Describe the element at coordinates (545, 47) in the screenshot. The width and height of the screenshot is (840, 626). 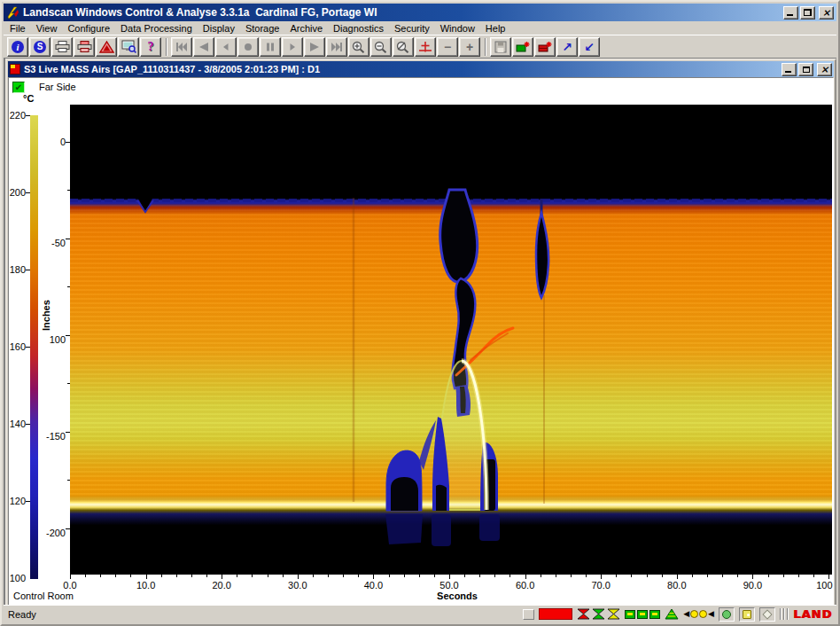
I see `capture-red-icon` at that location.